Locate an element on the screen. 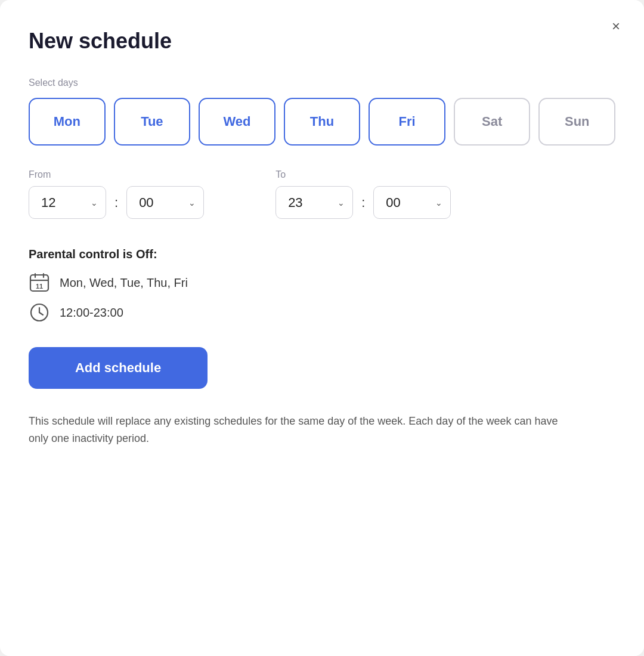 This screenshot has width=644, height=656. parental-time-row: 12:00-23:00 is located at coordinates (322, 312).